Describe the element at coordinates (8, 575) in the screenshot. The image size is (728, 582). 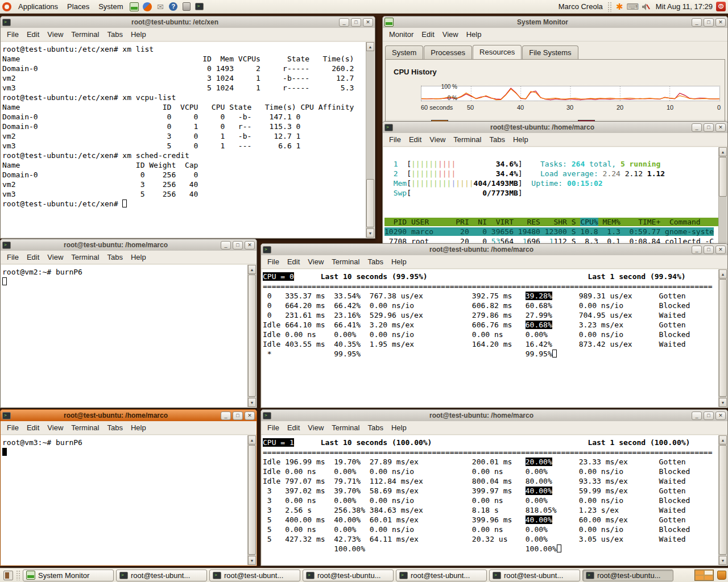
I see `show-desktop-button` at that location.